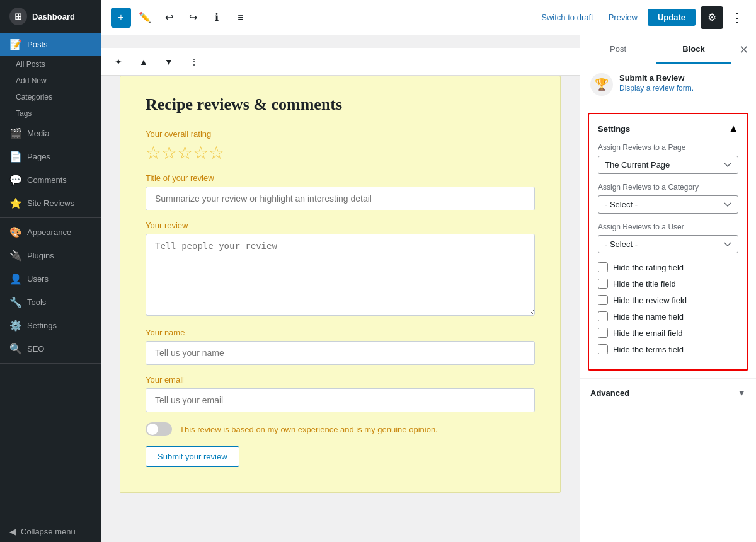 The image size is (756, 542). What do you see at coordinates (340, 275) in the screenshot?
I see `review-textarea` at bounding box center [340, 275].